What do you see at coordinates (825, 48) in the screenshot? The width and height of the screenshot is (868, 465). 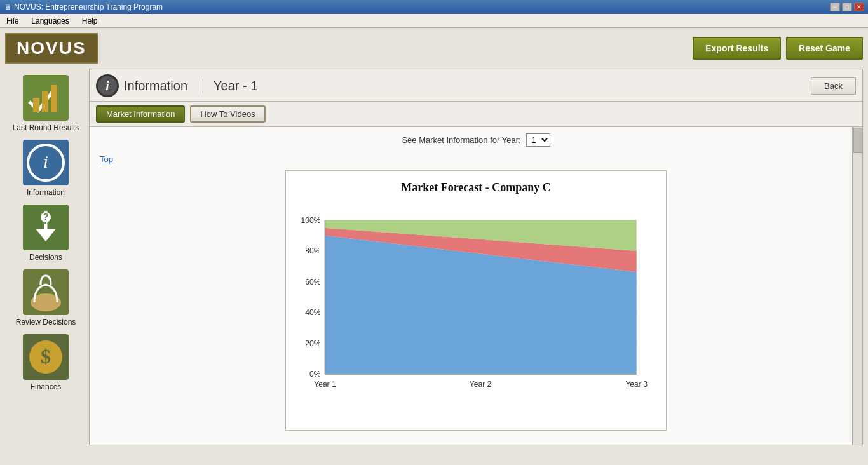 I see `reset-game-button: Reset Game` at bounding box center [825, 48].